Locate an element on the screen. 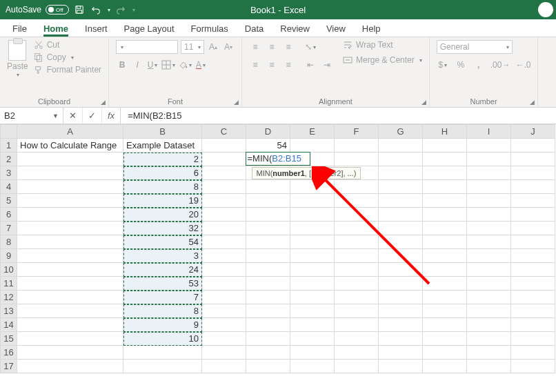  wrap-text-button: Wrap Text is located at coordinates (382, 45).